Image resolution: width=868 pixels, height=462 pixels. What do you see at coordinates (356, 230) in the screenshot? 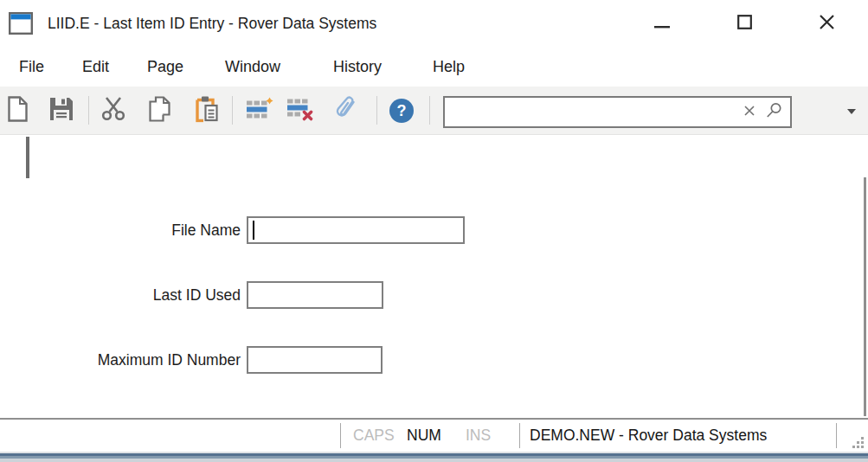
I see `file-name-field` at bounding box center [356, 230].